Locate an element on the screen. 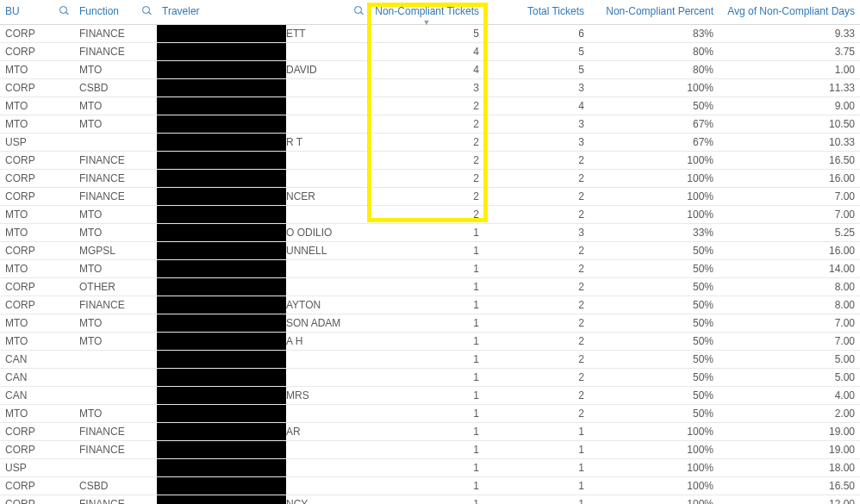 The height and width of the screenshot is (504, 860). cell-function: MTO is located at coordinates (115, 214).